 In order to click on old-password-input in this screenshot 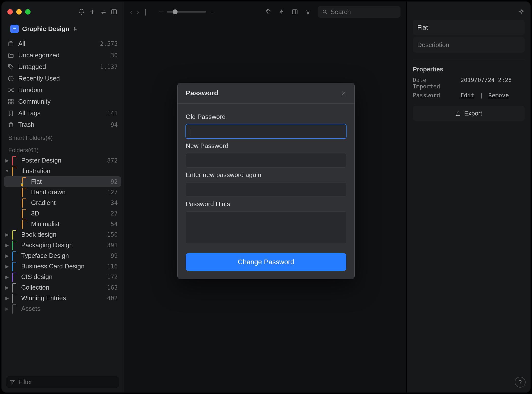, I will do `click(266, 131)`.